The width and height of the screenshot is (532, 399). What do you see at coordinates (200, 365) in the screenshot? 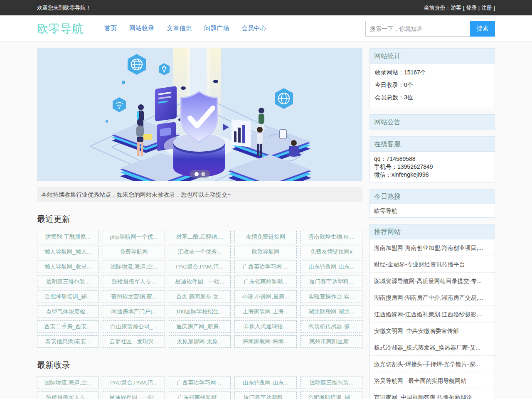
I see `section-title-latest-included: 最新收录` at bounding box center [200, 365].